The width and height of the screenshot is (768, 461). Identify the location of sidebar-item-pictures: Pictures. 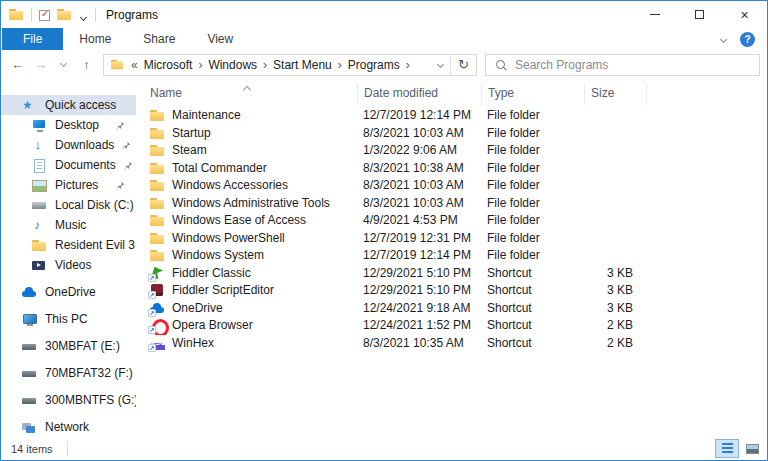
(68, 185).